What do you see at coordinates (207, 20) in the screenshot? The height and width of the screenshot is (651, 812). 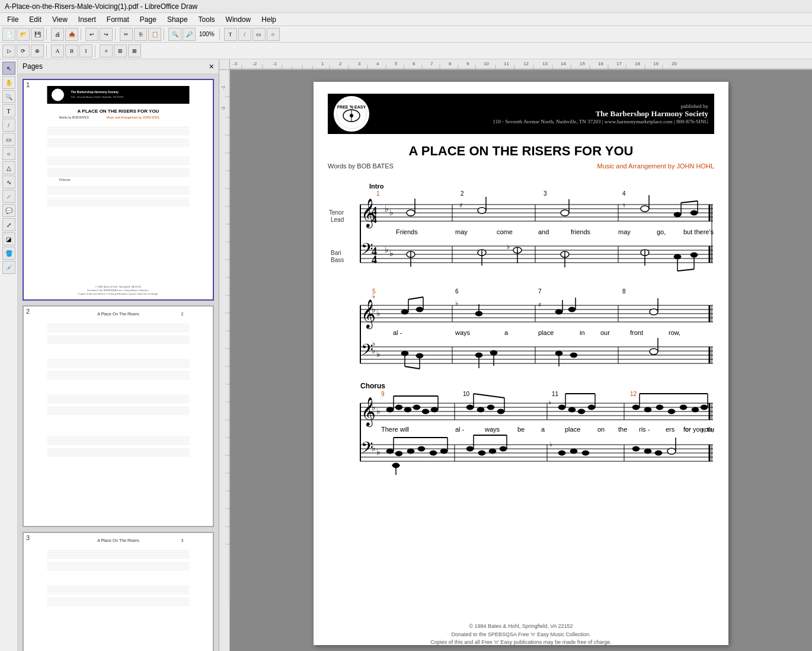 I see `menu-tools: Tools` at bounding box center [207, 20].